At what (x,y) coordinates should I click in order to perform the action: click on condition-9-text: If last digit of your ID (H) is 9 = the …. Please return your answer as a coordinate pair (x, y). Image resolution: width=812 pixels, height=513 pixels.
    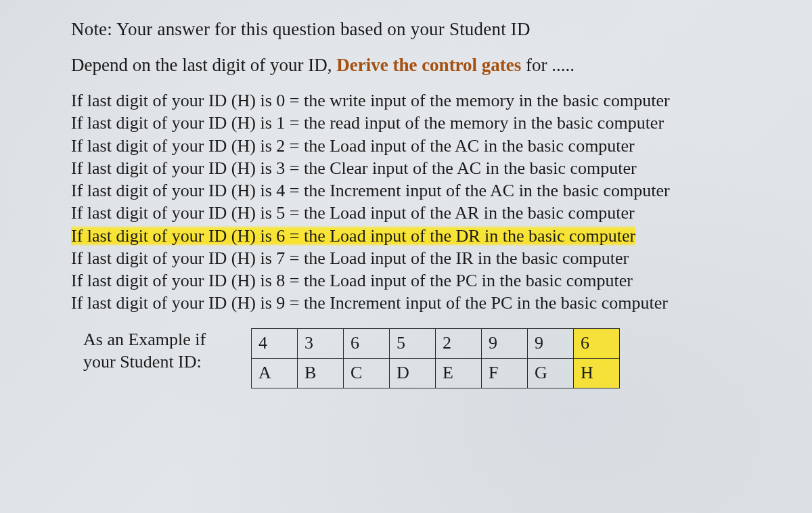
    Looking at the image, I should click on (369, 303).